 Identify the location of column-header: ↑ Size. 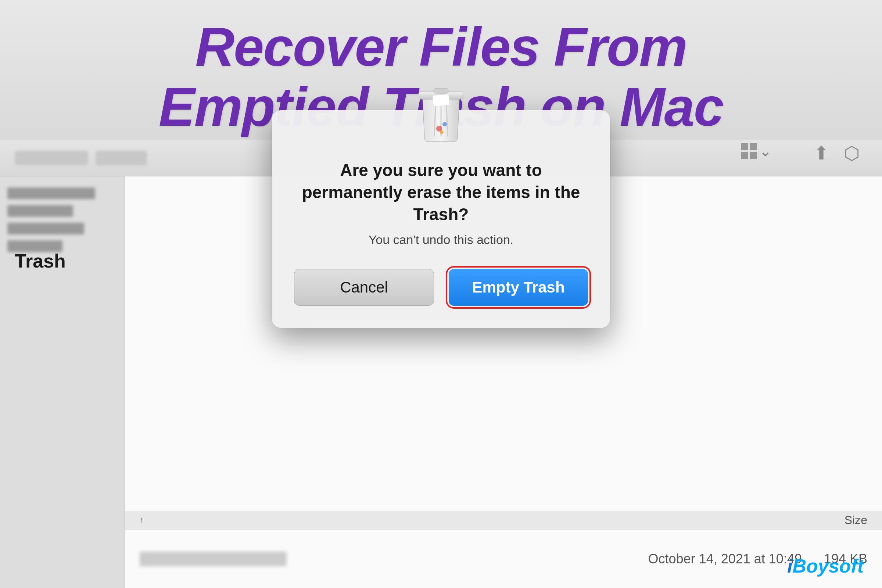
(503, 520).